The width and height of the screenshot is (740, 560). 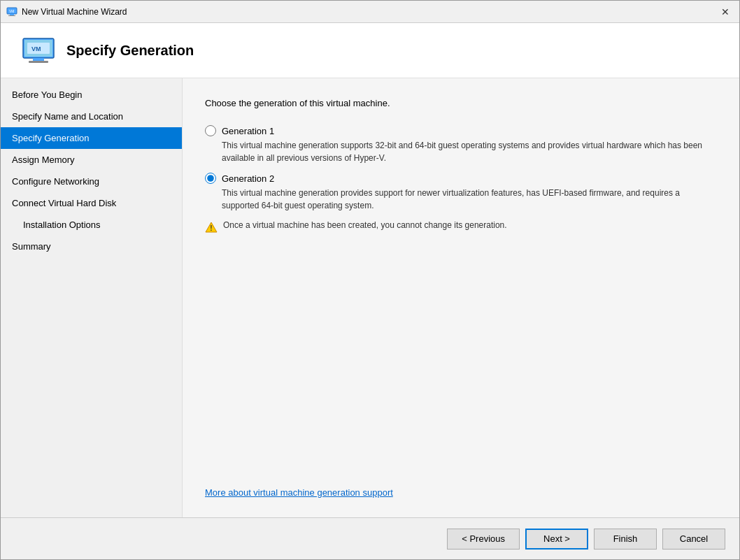 What do you see at coordinates (248, 131) in the screenshot?
I see `generation1-label: Generation 1` at bounding box center [248, 131].